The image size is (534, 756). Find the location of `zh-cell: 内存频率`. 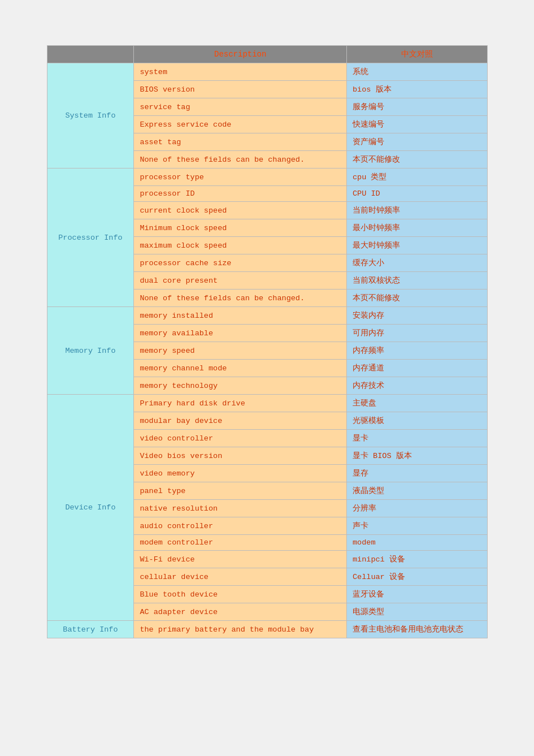

zh-cell: 内存频率 is located at coordinates (417, 351).